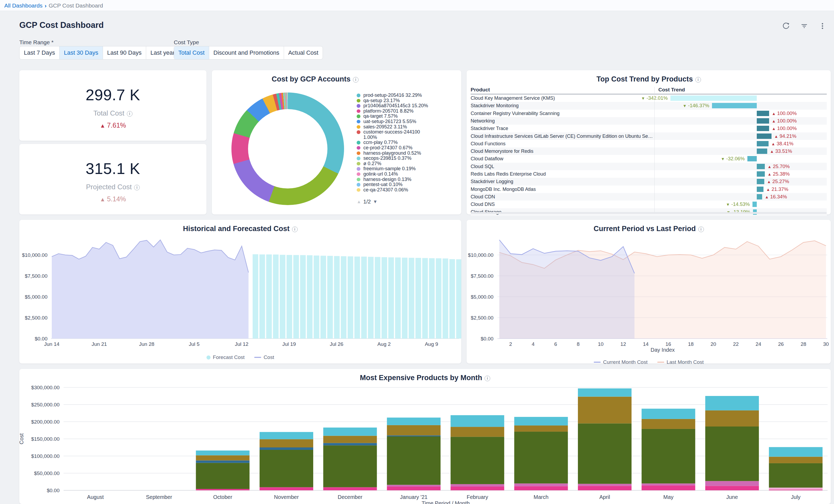  I want to click on svg-text: $10,000.00, so click(35, 255).